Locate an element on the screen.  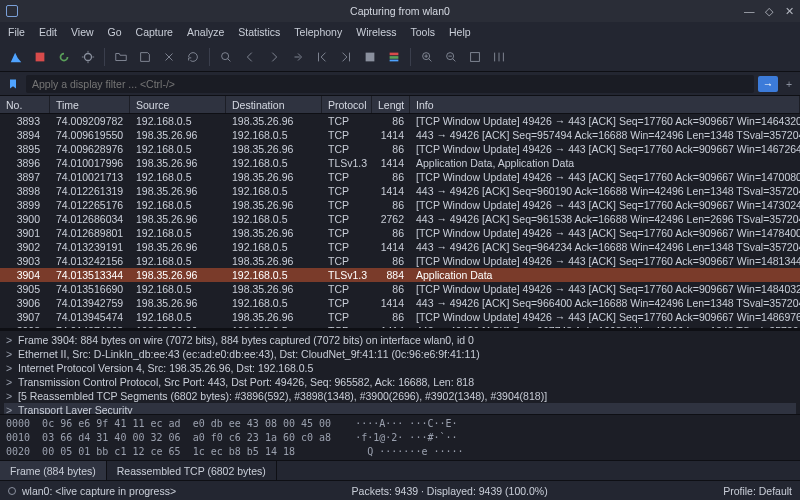
window-controls: — ◇ ✕ is located at coordinates (769, 11).